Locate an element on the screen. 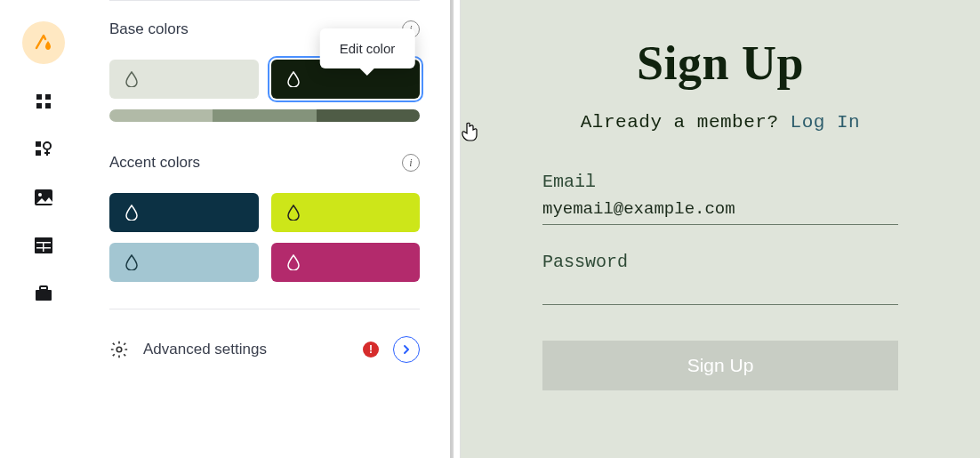 The height and width of the screenshot is (458, 980). email-label: Email is located at coordinates (720, 181).